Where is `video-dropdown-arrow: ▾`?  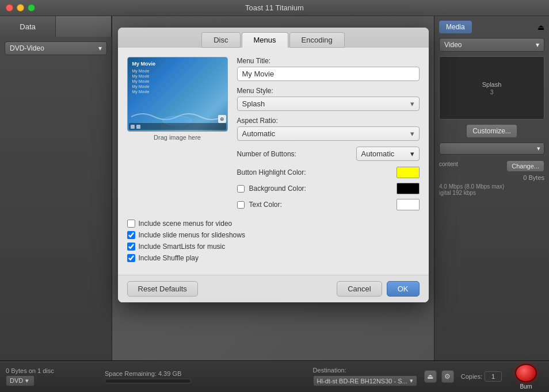 video-dropdown-arrow: ▾ is located at coordinates (537, 45).